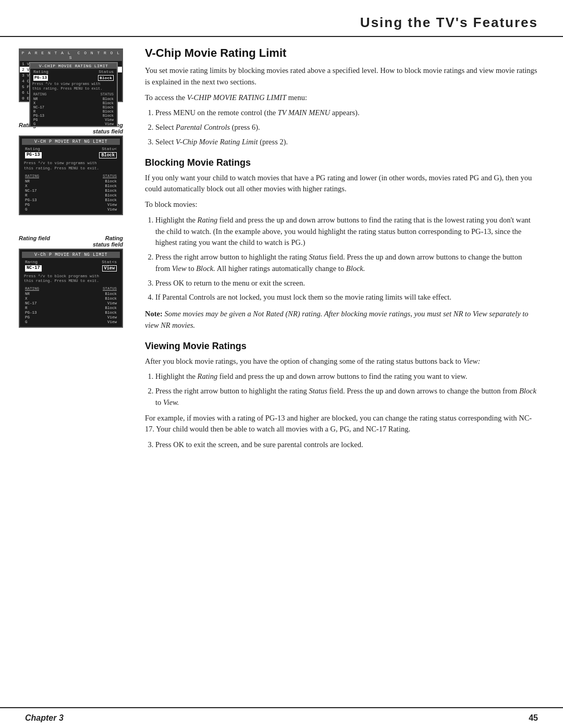 The image size is (563, 728). Describe the element at coordinates (347, 377) in the screenshot. I see `viewing-step-1: Highlight the Rating field and press the…` at that location.